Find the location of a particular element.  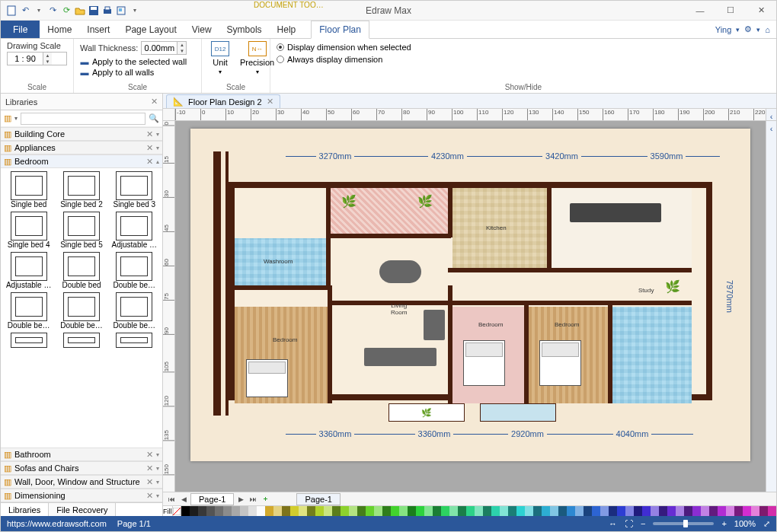

close-button: ✕ is located at coordinates (761, 11).